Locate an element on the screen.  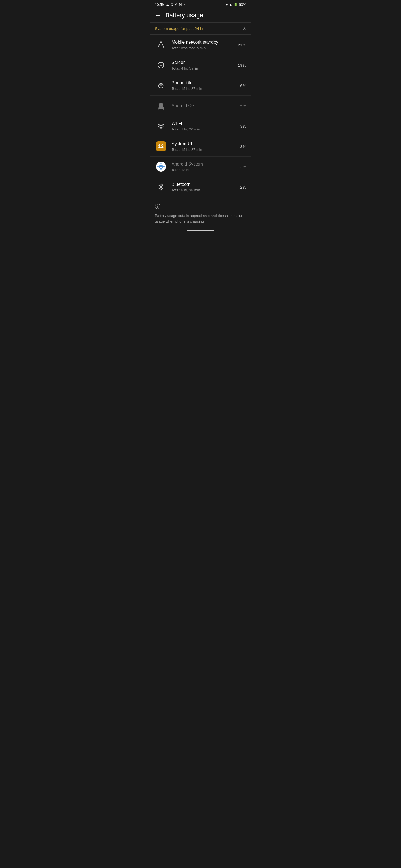
list-item: Screen Total: 4 hr, 5 min 19% is located at coordinates (200, 65).